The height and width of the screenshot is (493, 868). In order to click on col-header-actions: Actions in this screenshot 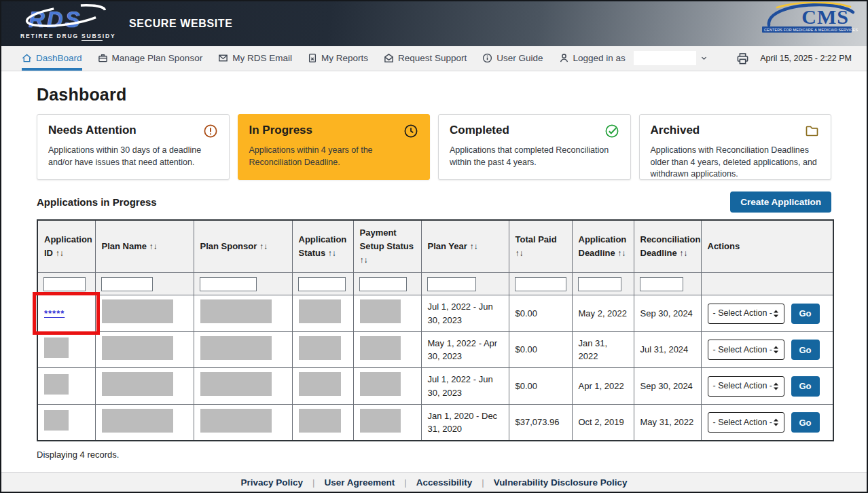, I will do `click(767, 246)`.